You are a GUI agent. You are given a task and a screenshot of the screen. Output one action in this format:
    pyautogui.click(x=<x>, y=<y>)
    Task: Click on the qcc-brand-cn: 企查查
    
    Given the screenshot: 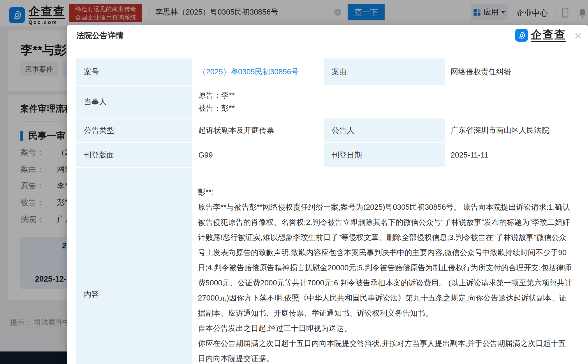 What is the action you would take?
    pyautogui.click(x=548, y=35)
    